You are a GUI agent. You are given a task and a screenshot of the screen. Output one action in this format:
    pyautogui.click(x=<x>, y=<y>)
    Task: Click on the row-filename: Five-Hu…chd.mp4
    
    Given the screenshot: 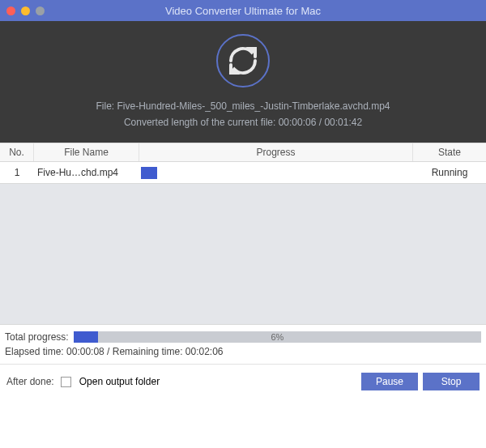 What is the action you would take?
    pyautogui.click(x=87, y=173)
    